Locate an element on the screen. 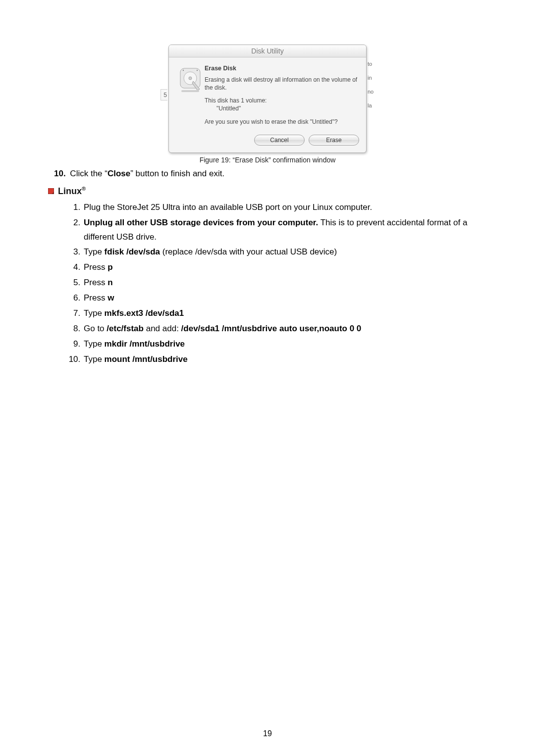 The height and width of the screenshot is (756, 535). cancel-button: Cancel is located at coordinates (279, 140).